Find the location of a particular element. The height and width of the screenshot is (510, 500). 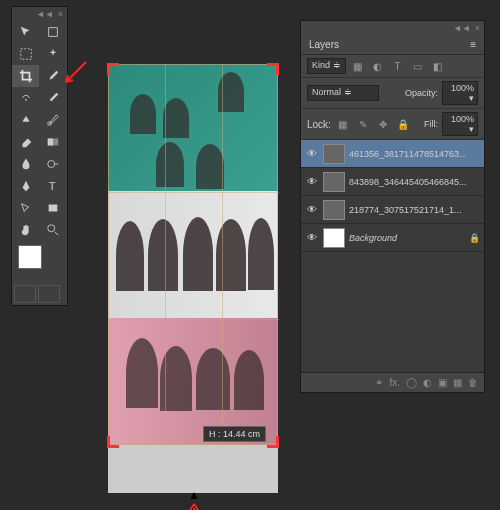

filter-adjustment-icon: ◐ is located at coordinates (378, 66).